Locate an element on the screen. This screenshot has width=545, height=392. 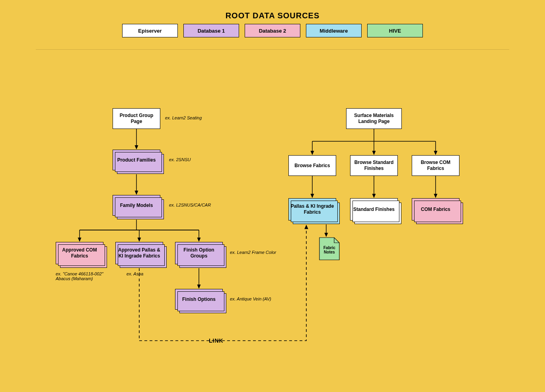
annot-approved-pallas-ki: ex. Asha is located at coordinates (135, 274).